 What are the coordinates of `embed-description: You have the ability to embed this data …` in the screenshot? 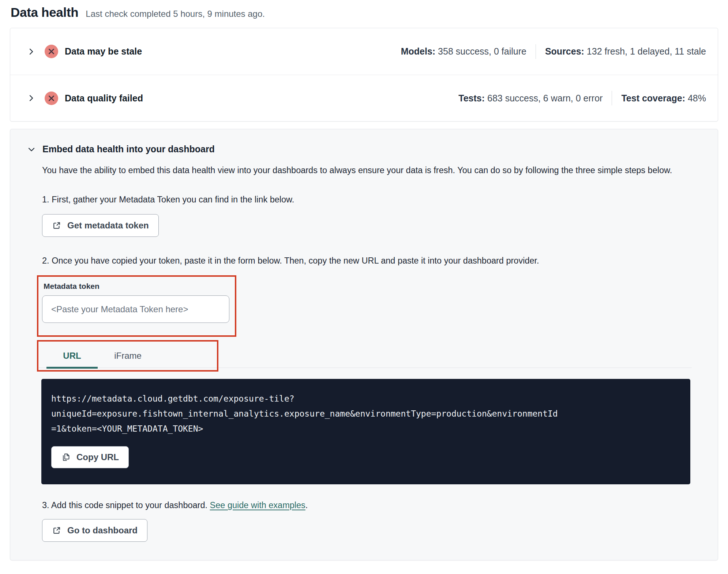 It's located at (371, 170).